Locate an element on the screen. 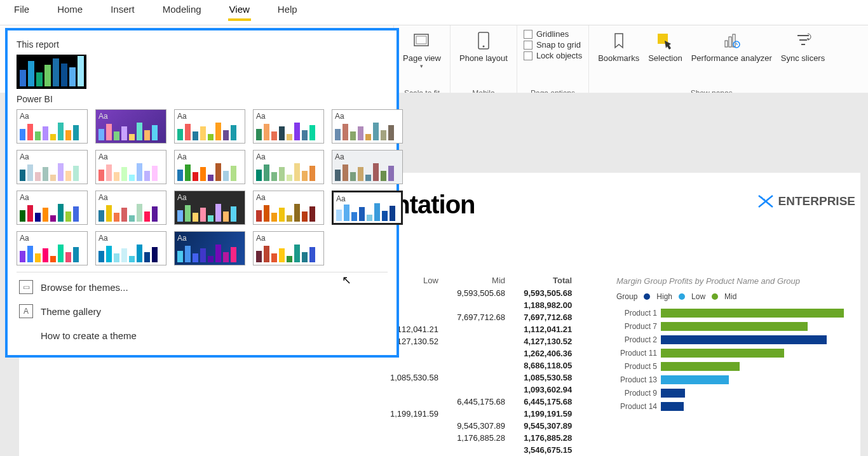  phone-layout-button: Phone layout is located at coordinates (484, 46).